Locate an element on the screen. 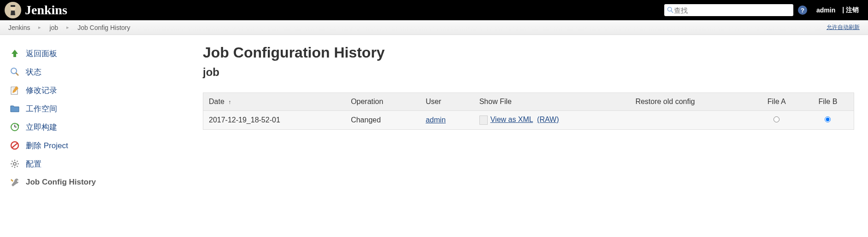 Image resolution: width=868 pixels, height=237 pixels. sidebar-item-changes: 修改记录 is located at coordinates (105, 90).